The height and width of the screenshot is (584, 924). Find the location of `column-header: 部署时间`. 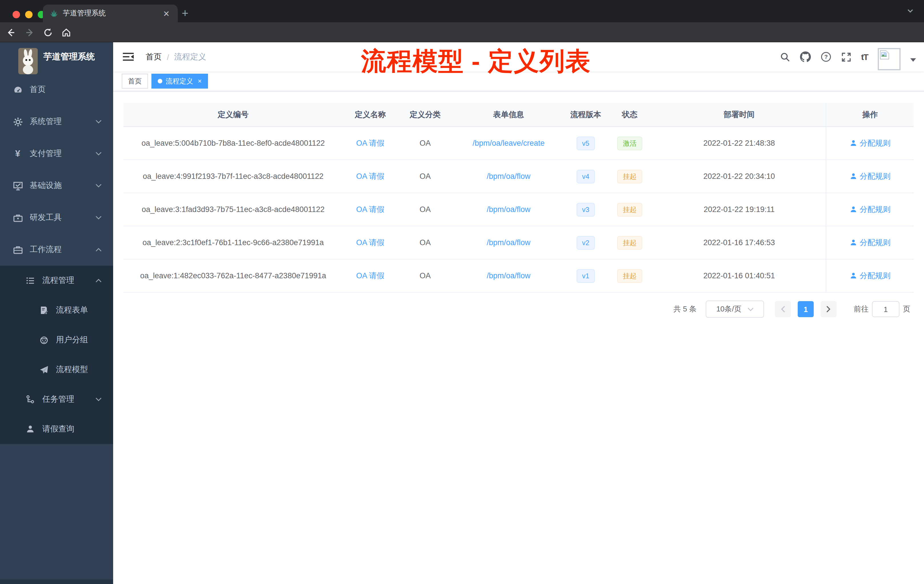

column-header: 部署时间 is located at coordinates (739, 114).